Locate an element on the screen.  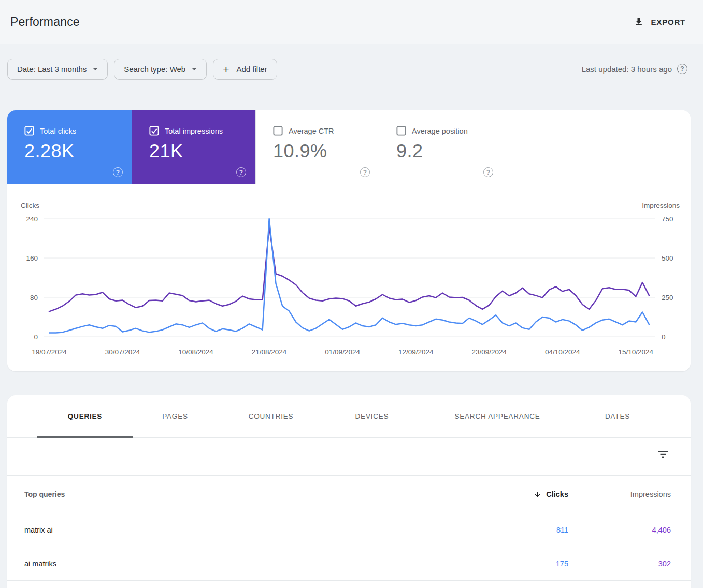
metric-row-filler is located at coordinates (597, 147).